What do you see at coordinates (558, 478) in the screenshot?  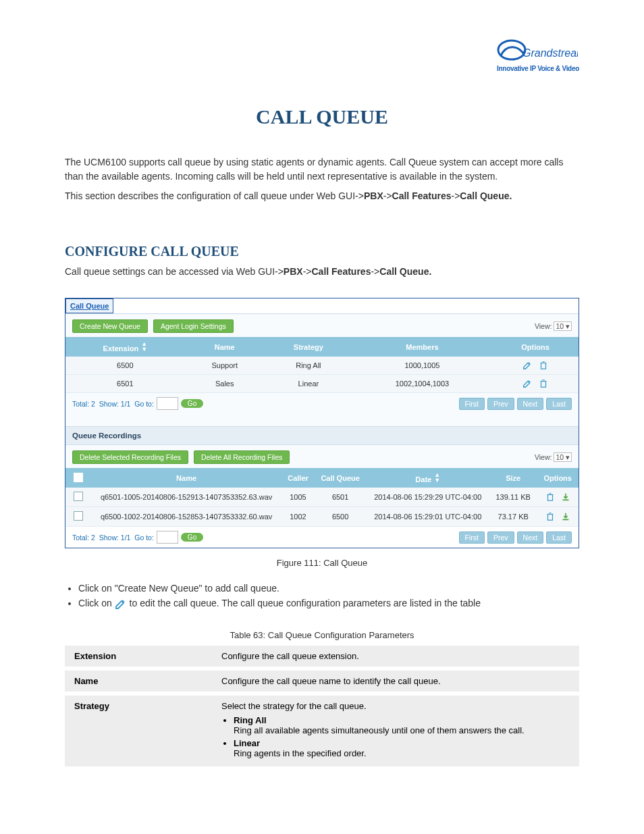 I see `rec-col-options: Options` at bounding box center [558, 478].